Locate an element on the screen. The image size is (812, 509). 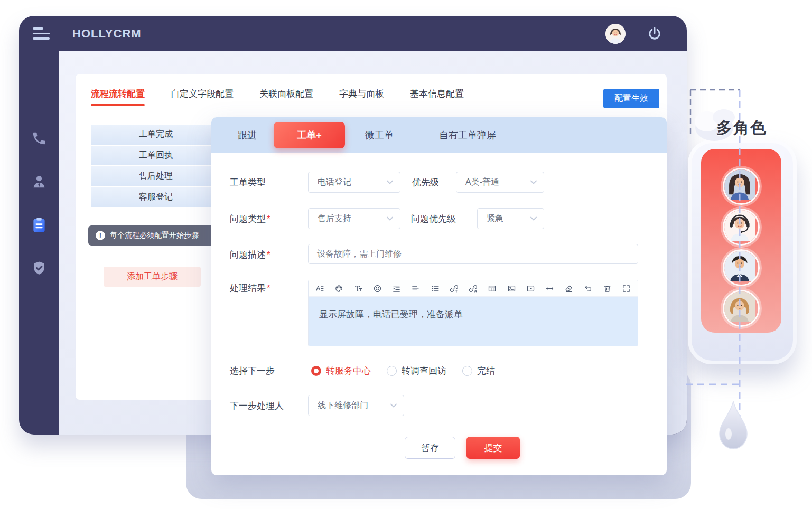
radio-selected-icon is located at coordinates (316, 371).